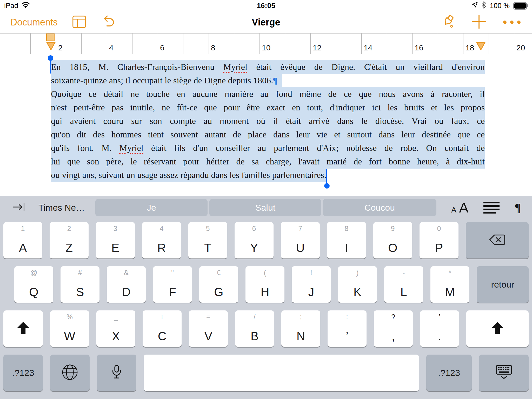  I want to click on ruler: 2468101214161820, so click(266, 44).